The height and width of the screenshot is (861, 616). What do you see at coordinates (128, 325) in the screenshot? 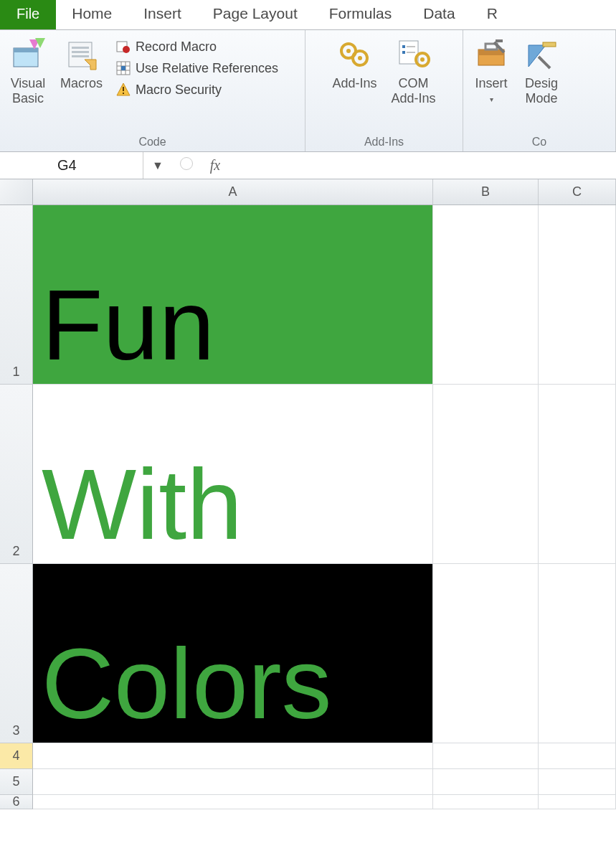
I see `cell-a1-text: Fun` at bounding box center [128, 325].